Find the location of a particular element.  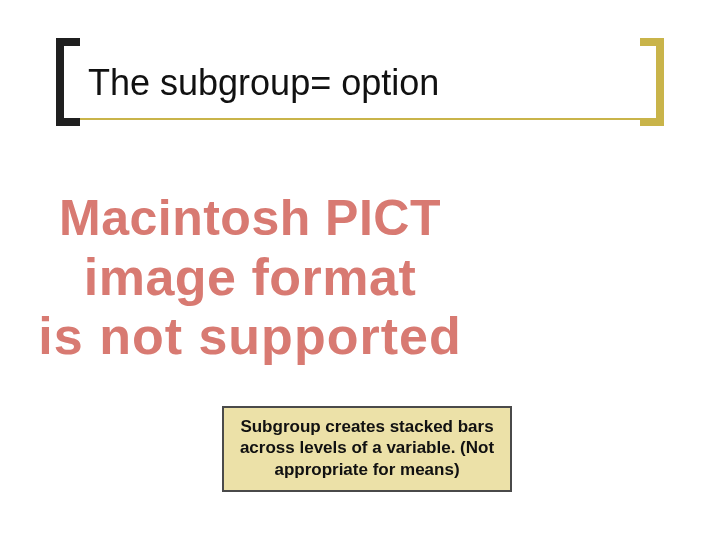

caption-text: Subgroup creates stacked bars across lev… is located at coordinates (367, 448).